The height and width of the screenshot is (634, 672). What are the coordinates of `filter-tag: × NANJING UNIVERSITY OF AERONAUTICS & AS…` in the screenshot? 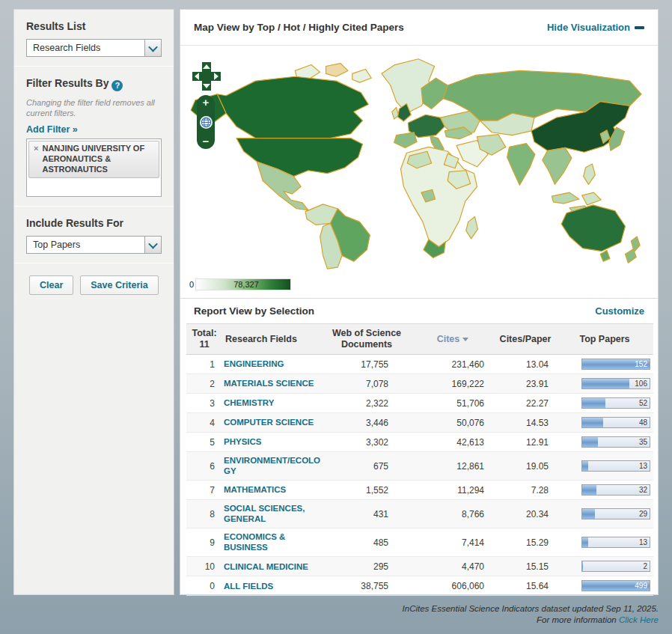 It's located at (94, 159).